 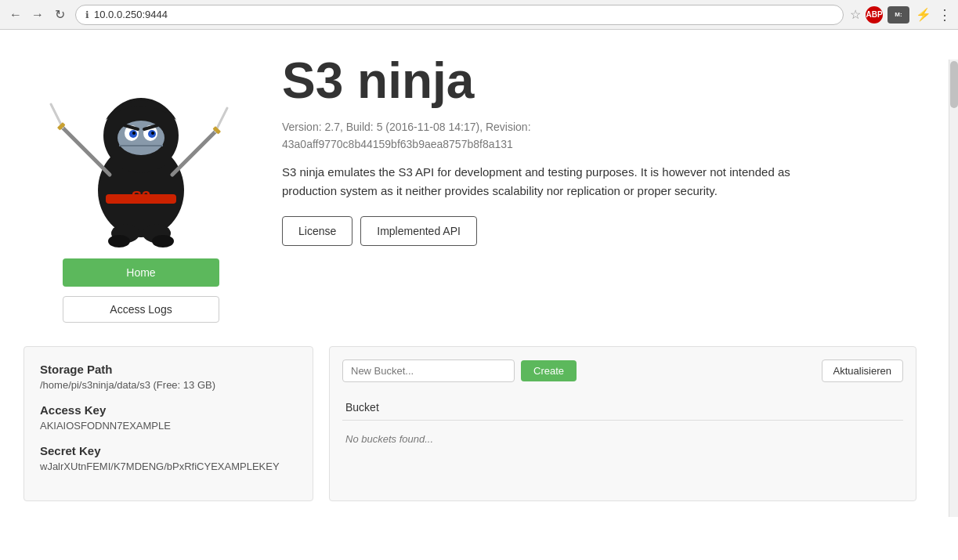 What do you see at coordinates (898, 15) in the screenshot?
I see `extension-user: M:` at bounding box center [898, 15].